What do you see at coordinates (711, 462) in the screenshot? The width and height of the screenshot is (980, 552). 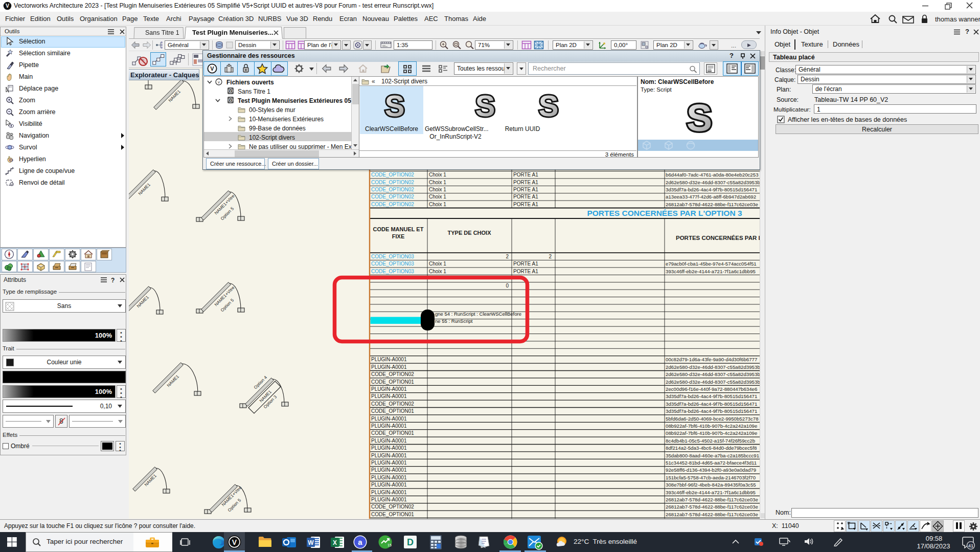 I see `svg-text:51c34452-81bd-4d65-aa72-bfaece: 51c34452-81bd-4d65-aa72-bfaece4f3d11` at bounding box center [711, 462].